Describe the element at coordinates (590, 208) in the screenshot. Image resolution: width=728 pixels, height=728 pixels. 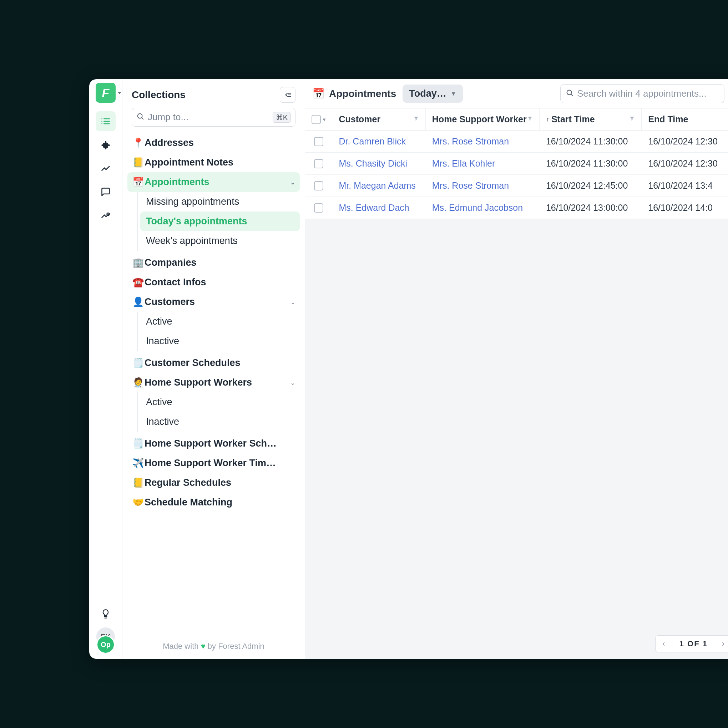
I see `cell-start-time: 16/10/2024 13:00:00` at that location.